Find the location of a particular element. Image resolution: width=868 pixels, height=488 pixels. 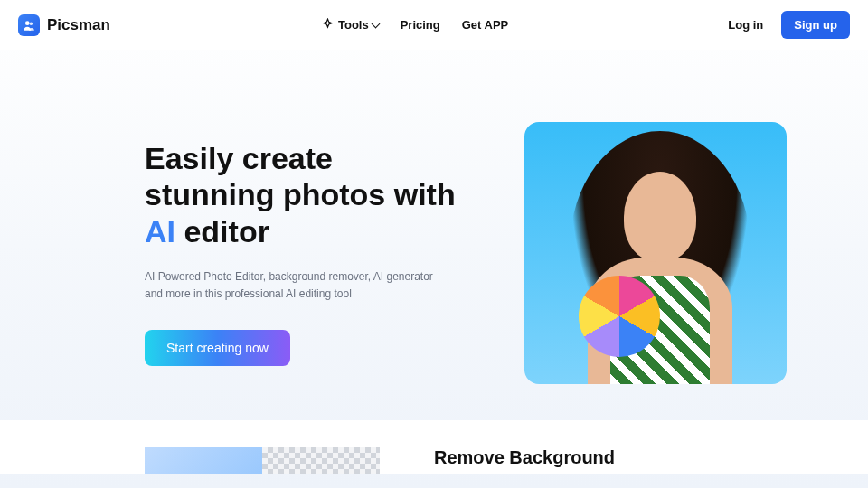

login-button: Log in is located at coordinates (745, 25).